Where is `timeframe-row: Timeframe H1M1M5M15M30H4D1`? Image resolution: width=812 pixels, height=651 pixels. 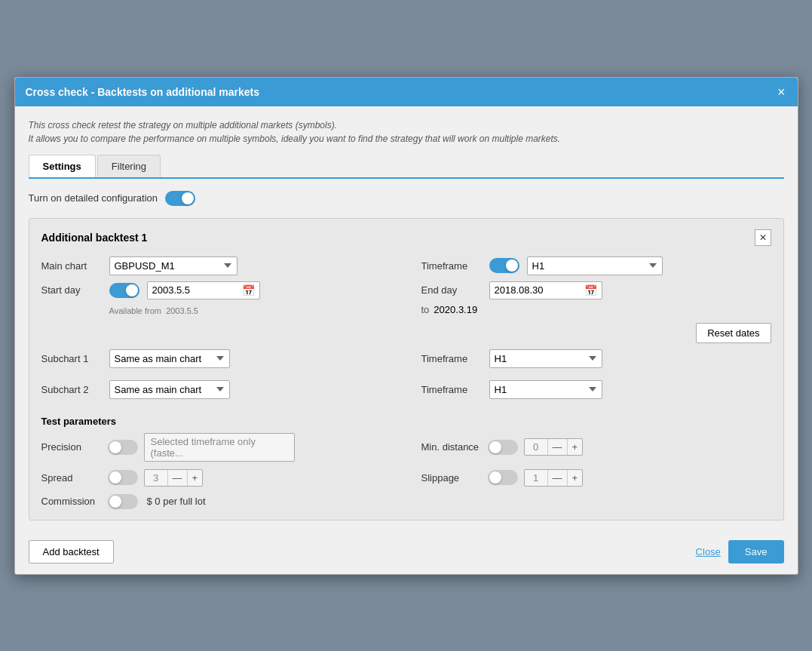 timeframe-row: Timeframe H1M1M5M15M30H4D1 is located at coordinates (596, 266).